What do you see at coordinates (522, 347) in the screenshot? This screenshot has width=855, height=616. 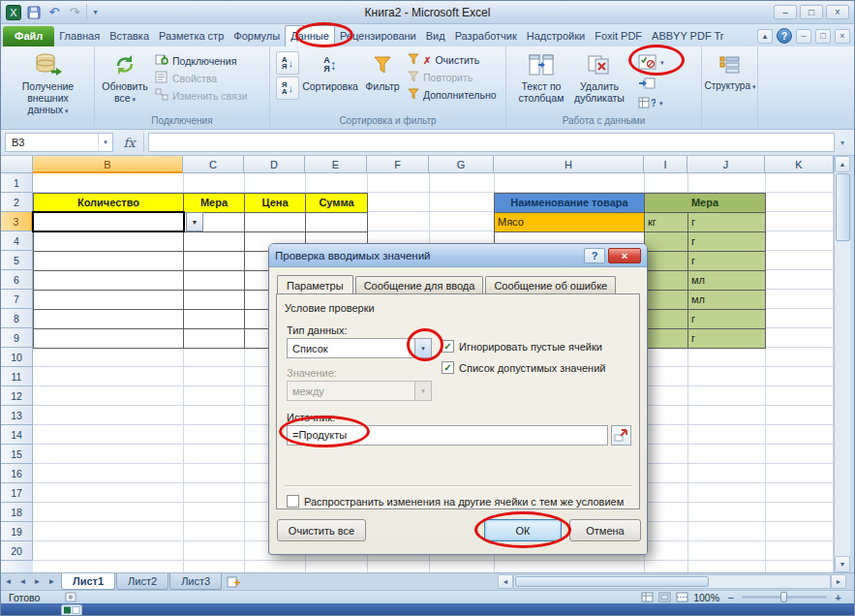 I see `ignore-blank-checkbox: ✓ Игнорировать пустые ячейки` at bounding box center [522, 347].